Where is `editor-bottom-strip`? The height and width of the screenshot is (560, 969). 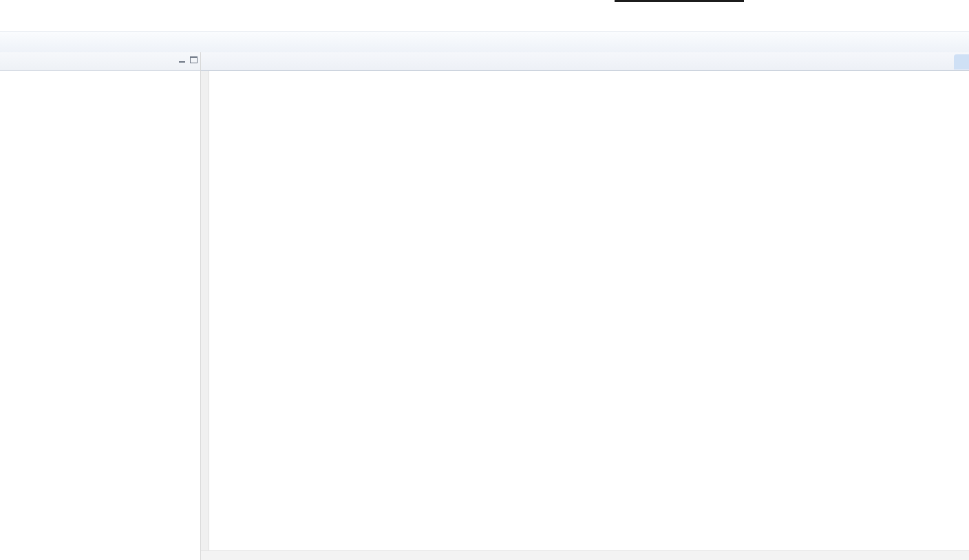
editor-bottom-strip is located at coordinates (585, 555).